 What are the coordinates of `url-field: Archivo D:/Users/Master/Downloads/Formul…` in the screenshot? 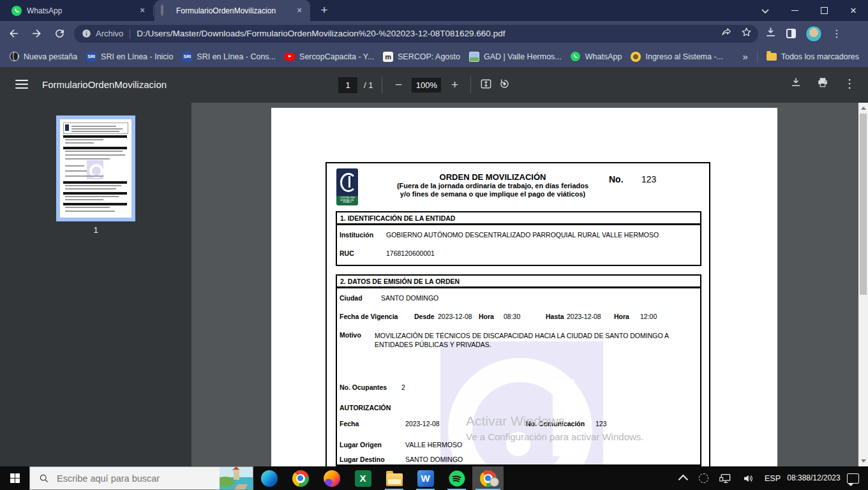 It's located at (416, 34).